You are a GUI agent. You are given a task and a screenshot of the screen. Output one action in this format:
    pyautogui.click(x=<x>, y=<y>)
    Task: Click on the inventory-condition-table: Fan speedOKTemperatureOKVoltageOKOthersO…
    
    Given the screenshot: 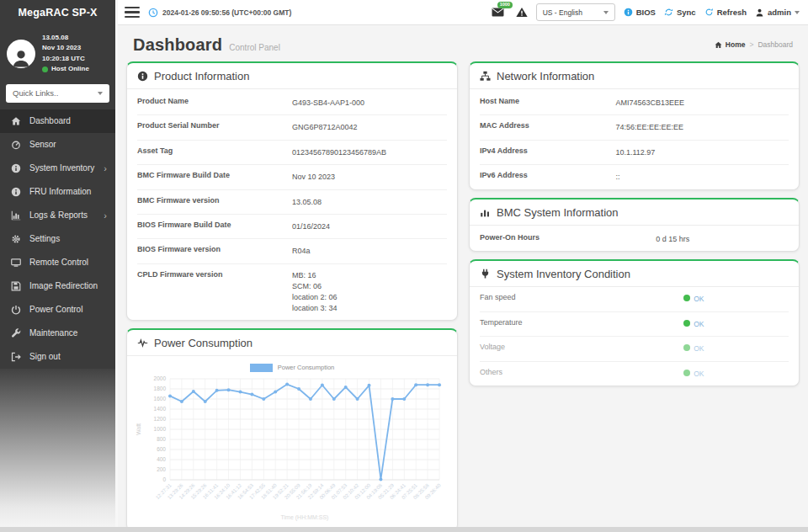 What is the action you would take?
    pyautogui.click(x=635, y=337)
    